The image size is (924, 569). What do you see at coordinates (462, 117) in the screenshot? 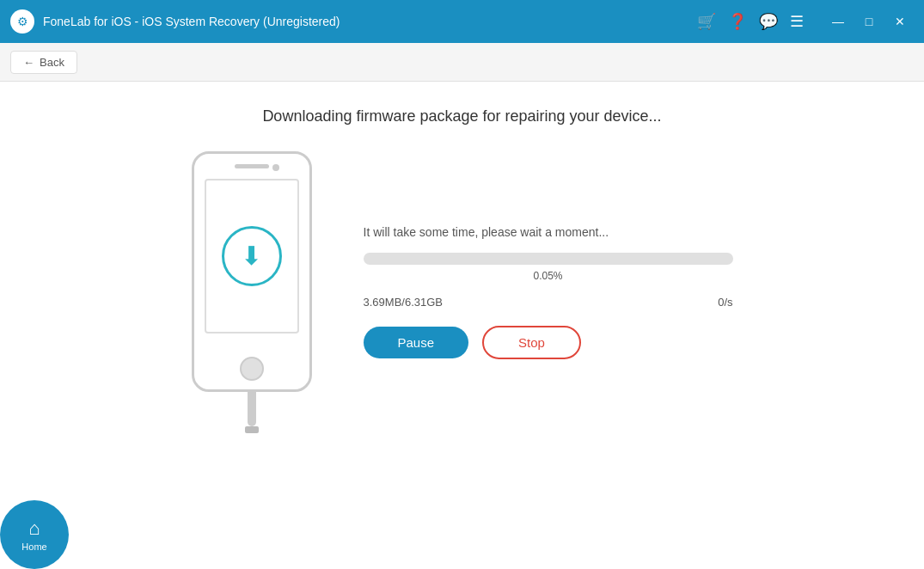
I see `page-title: Downloading firmware package for repairi…` at bounding box center [462, 117].